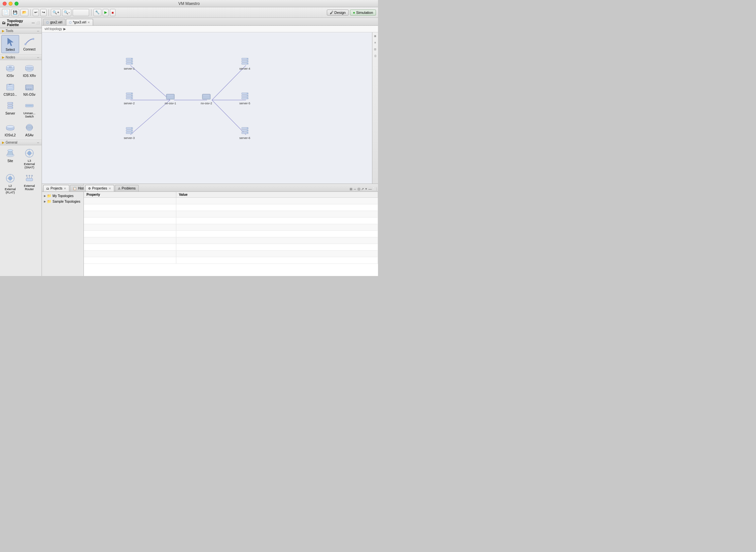 The width and height of the screenshot is (756, 552). Describe the element at coordinates (70, 22) in the screenshot. I see `tab-gsx3-icon: ⬡` at that location.